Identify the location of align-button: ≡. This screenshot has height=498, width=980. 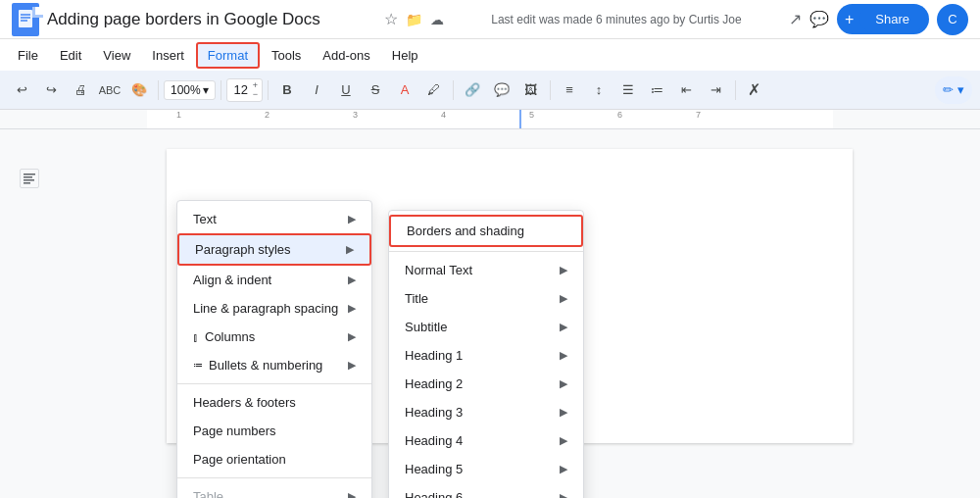
(569, 90).